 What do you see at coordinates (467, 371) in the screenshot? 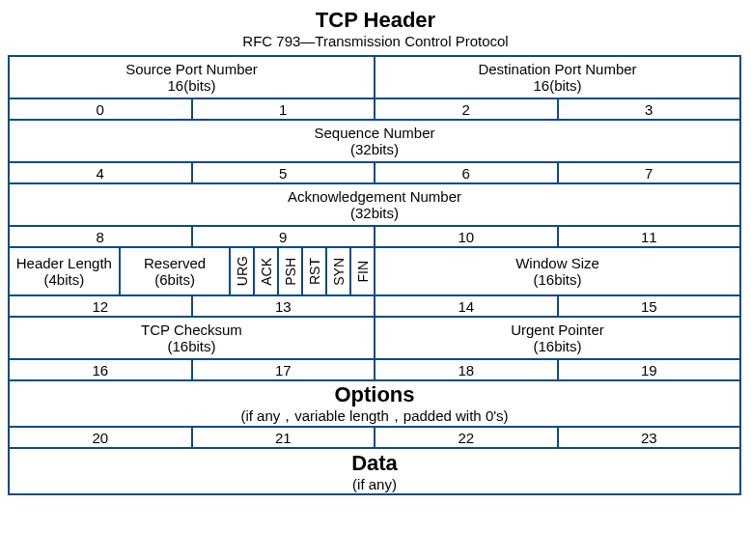
I see `byte-offset: 18` at bounding box center [467, 371].